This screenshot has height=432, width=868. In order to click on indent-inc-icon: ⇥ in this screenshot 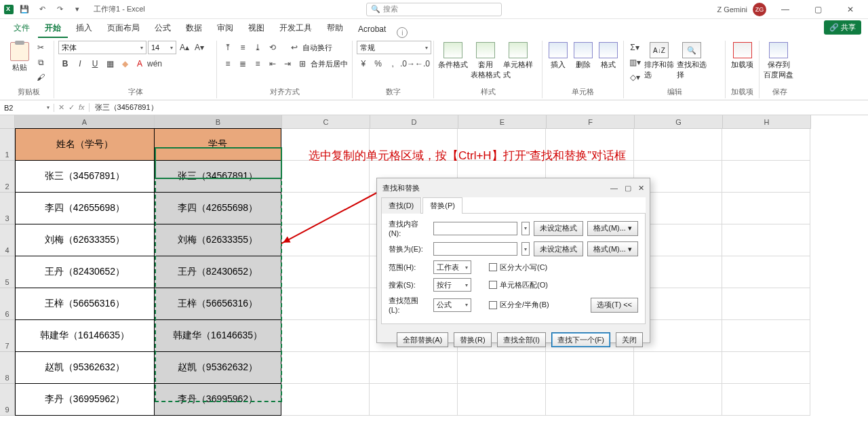, I will do `click(288, 64)`.